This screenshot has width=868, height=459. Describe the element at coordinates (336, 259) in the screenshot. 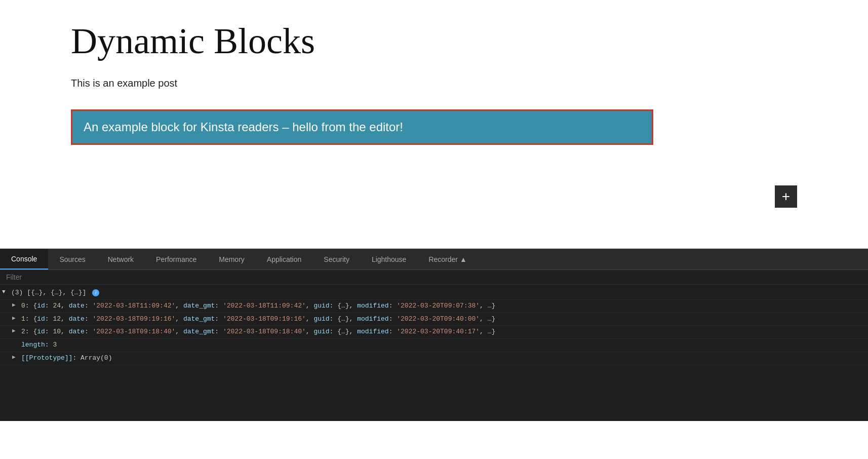

I see `tab-security: Security` at that location.